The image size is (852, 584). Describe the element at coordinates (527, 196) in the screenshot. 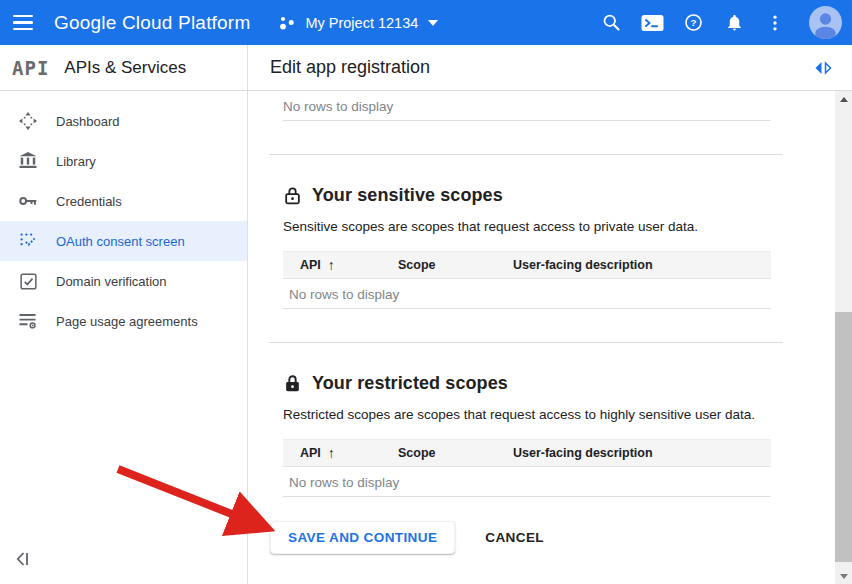

I see `section-heading: Your sensitive scopes` at that location.